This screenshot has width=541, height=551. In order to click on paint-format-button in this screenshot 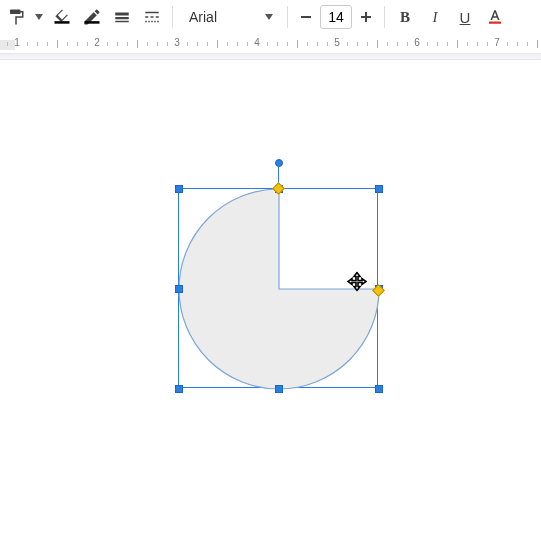, I will do `click(16, 17)`.